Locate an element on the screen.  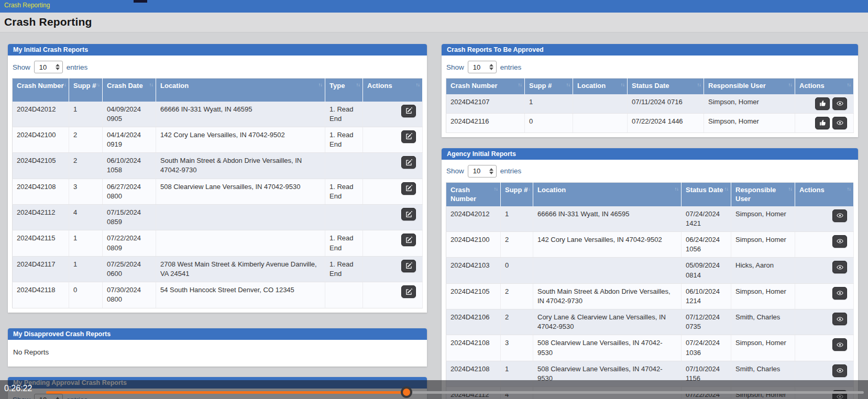
seek-bar-progress is located at coordinates (226, 393).